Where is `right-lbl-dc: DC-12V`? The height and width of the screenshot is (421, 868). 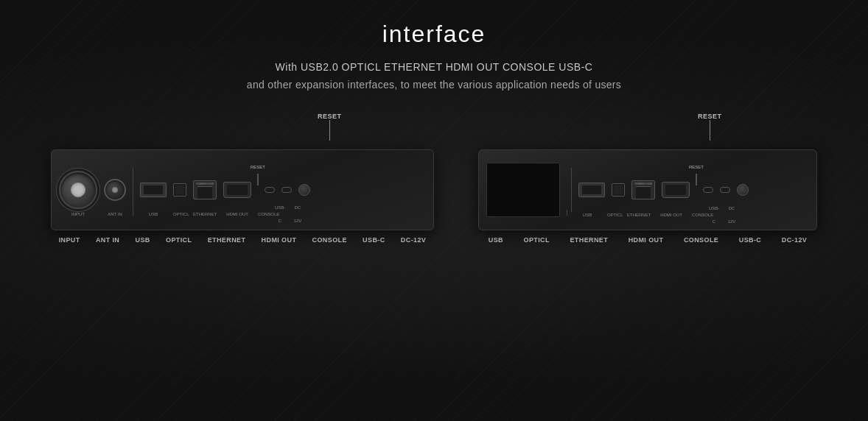 right-lbl-dc: DC-12V is located at coordinates (794, 240).